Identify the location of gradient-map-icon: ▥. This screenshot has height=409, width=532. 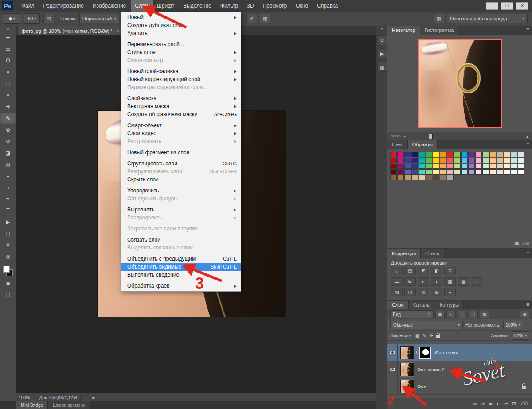
(423, 292).